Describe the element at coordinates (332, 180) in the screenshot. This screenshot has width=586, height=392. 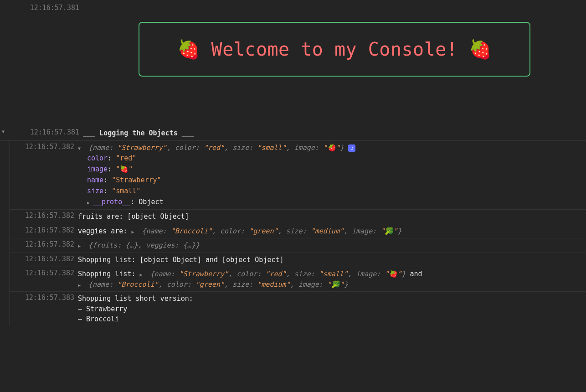
I see `object-properties: color: "red" image: "🍓" name: "Strawberr…` at that location.